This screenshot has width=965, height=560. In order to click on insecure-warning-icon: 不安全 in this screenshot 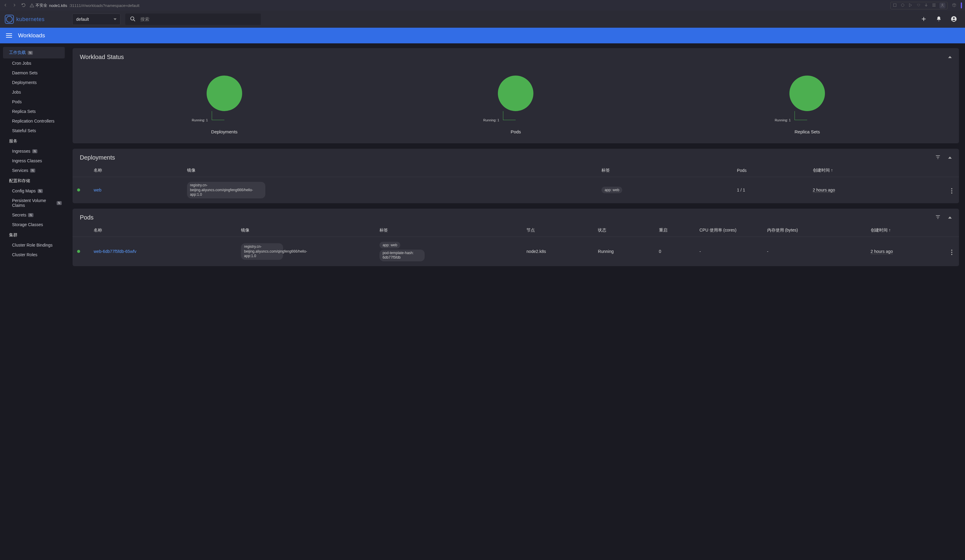, I will do `click(38, 5)`.